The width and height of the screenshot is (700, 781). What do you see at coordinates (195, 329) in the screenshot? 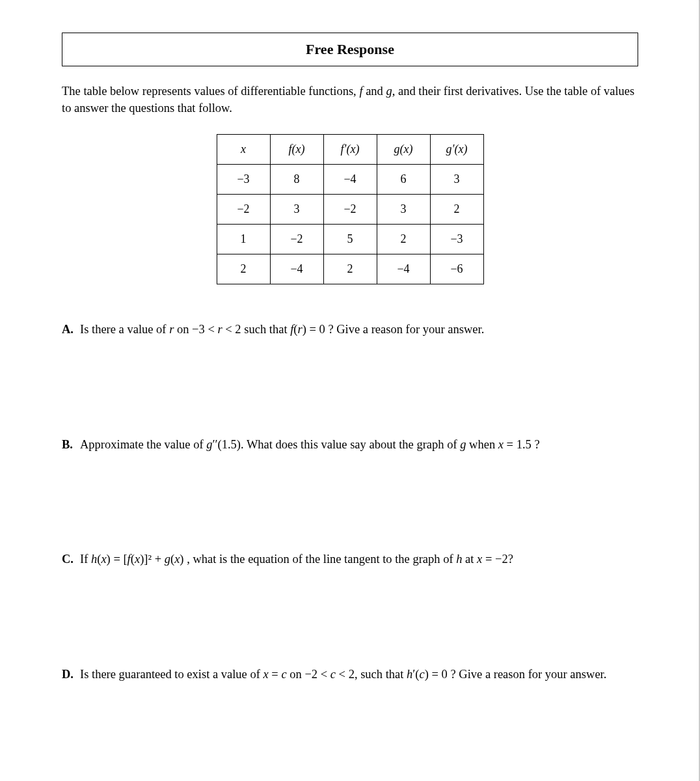
I see `q-fragment: on −3 <` at bounding box center [195, 329].